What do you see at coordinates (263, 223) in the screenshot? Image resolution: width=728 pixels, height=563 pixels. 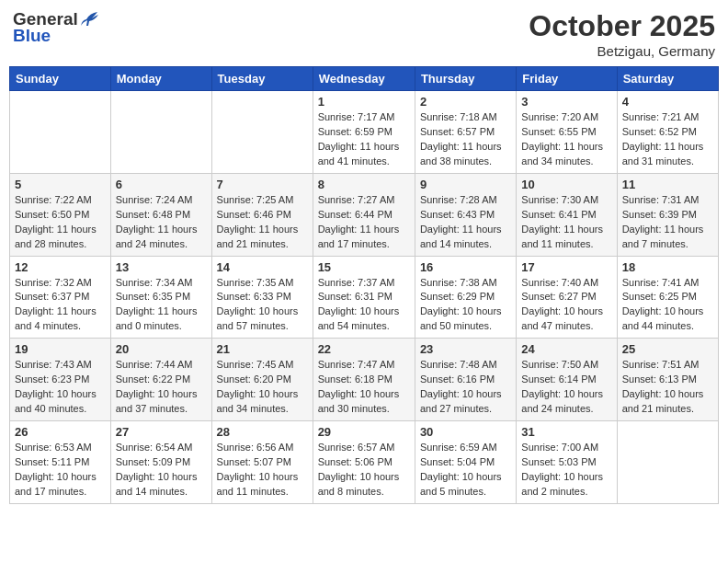 I see `day-info: Sunrise: 7:25 AM Sunset: 6:46 PM Dayligh…` at bounding box center [263, 223].